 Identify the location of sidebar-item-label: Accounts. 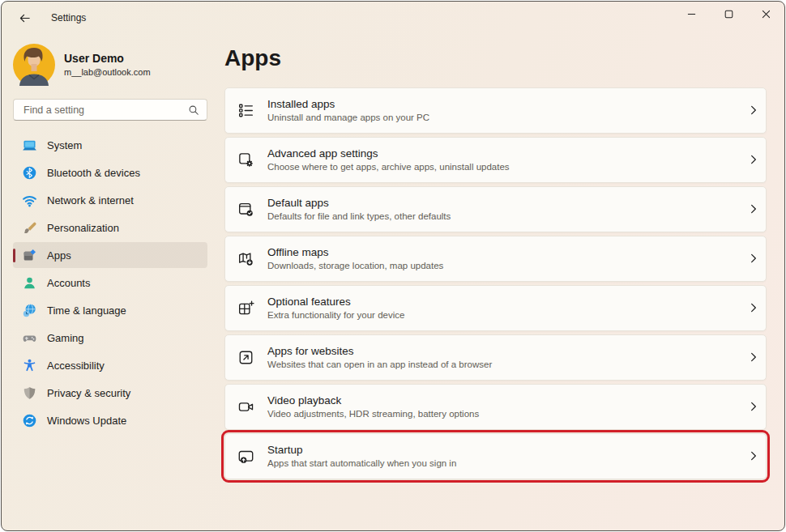
(68, 283).